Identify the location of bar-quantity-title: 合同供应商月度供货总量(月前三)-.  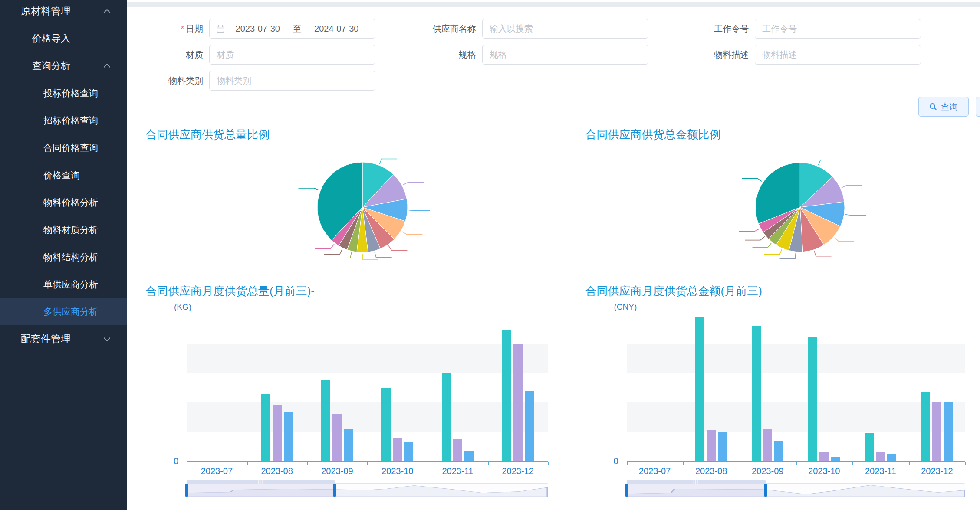
(354, 291).